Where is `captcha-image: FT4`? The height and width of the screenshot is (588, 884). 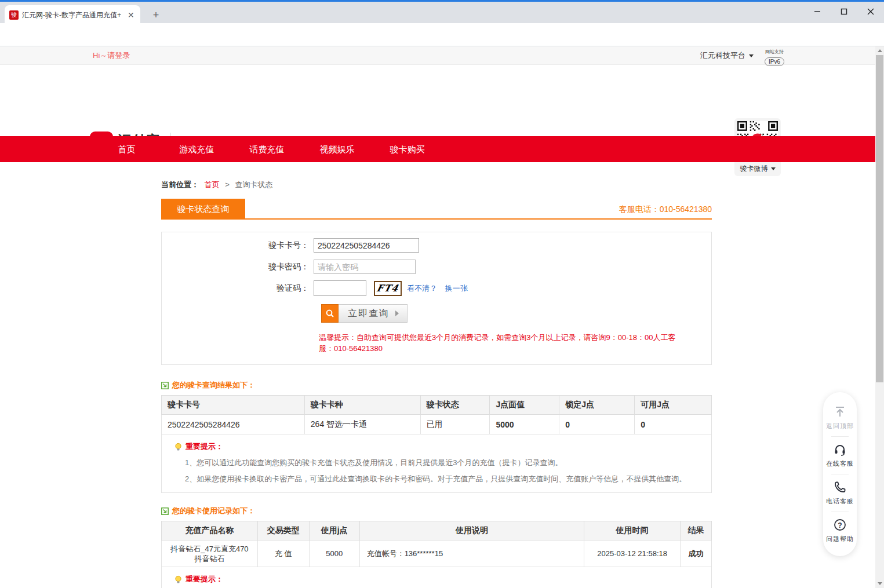
captcha-image: FT4 is located at coordinates (388, 288).